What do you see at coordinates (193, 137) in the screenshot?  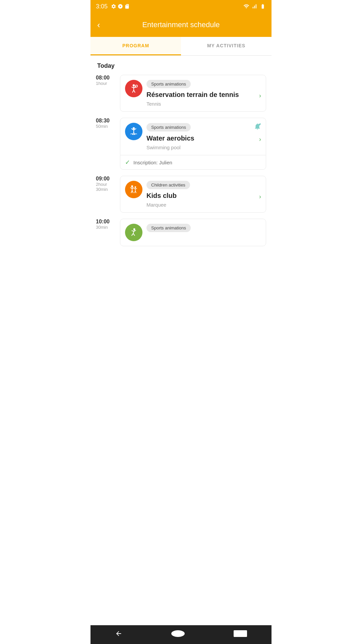 I see `card-main-aqua: Sports animations Water aer` at bounding box center [193, 137].